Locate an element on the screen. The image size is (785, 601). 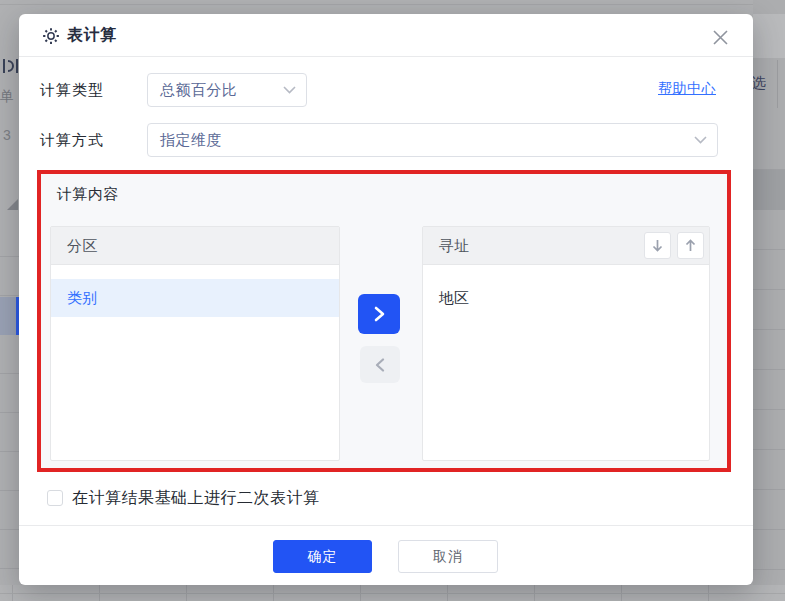
secondary-calc-checkbox is located at coordinates (55, 498).